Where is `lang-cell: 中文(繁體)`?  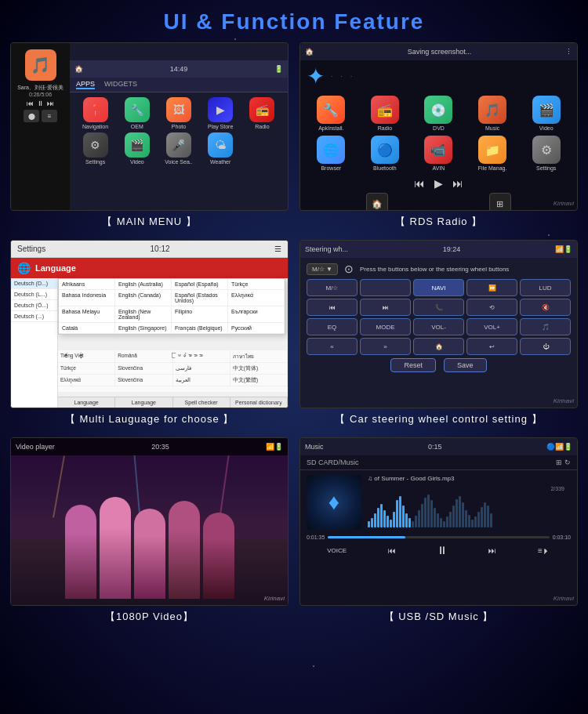 lang-cell: 中文(繁體) is located at coordinates (259, 381).